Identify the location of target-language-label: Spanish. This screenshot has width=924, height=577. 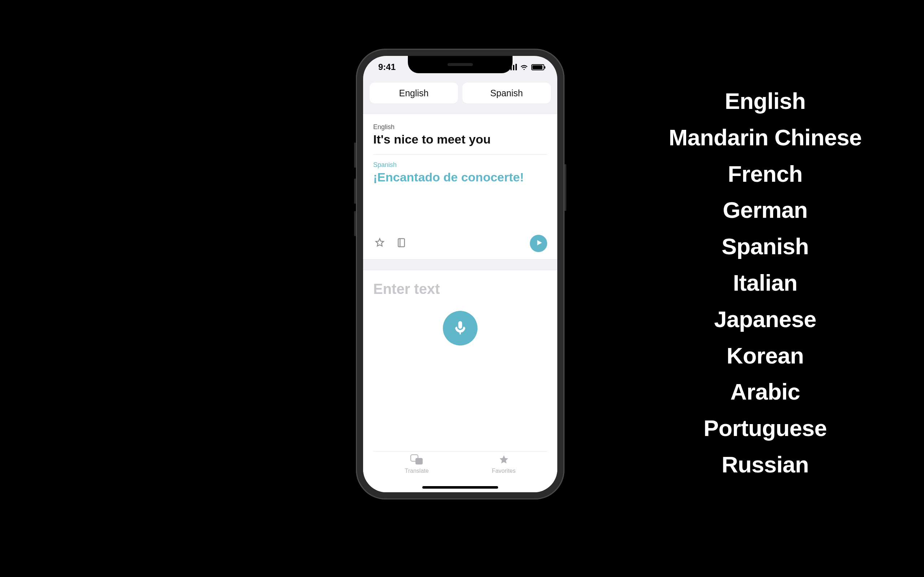
(506, 93).